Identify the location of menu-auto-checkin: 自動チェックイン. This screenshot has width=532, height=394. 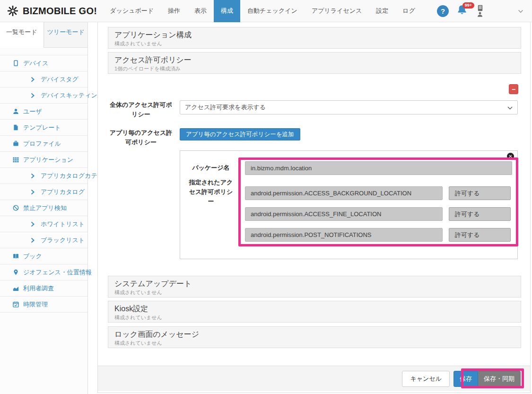
(272, 11).